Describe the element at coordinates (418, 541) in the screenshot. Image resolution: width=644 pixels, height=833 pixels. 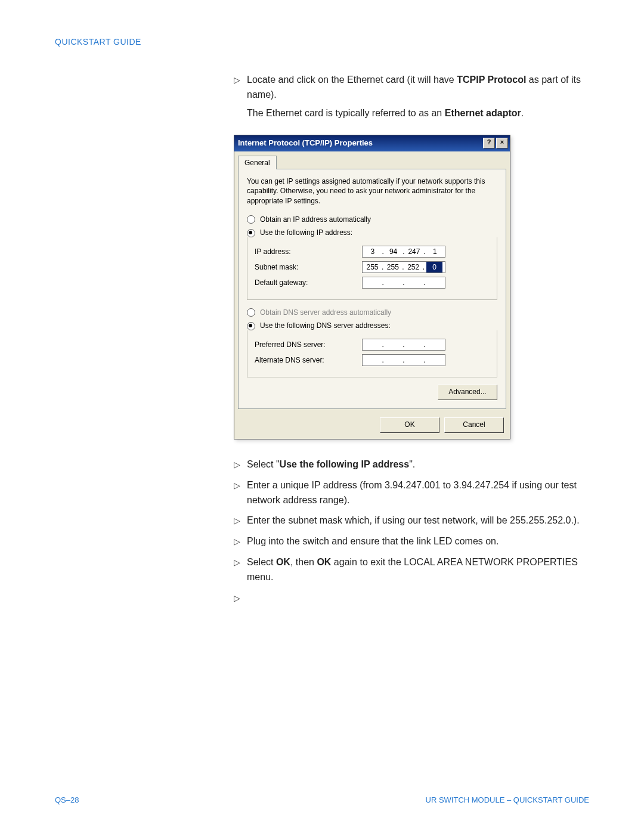
I see `text: Plug into the switch and ensure that the…` at that location.